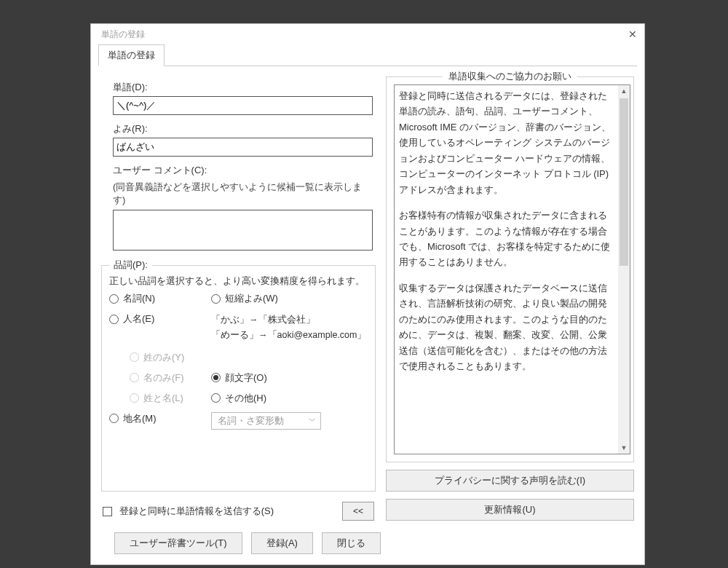  What do you see at coordinates (507, 239) in the screenshot?
I see `info-para-2: お客様特有の情報が収集されたデータに含まれることがあります。このような情報が存在…` at bounding box center [507, 239].